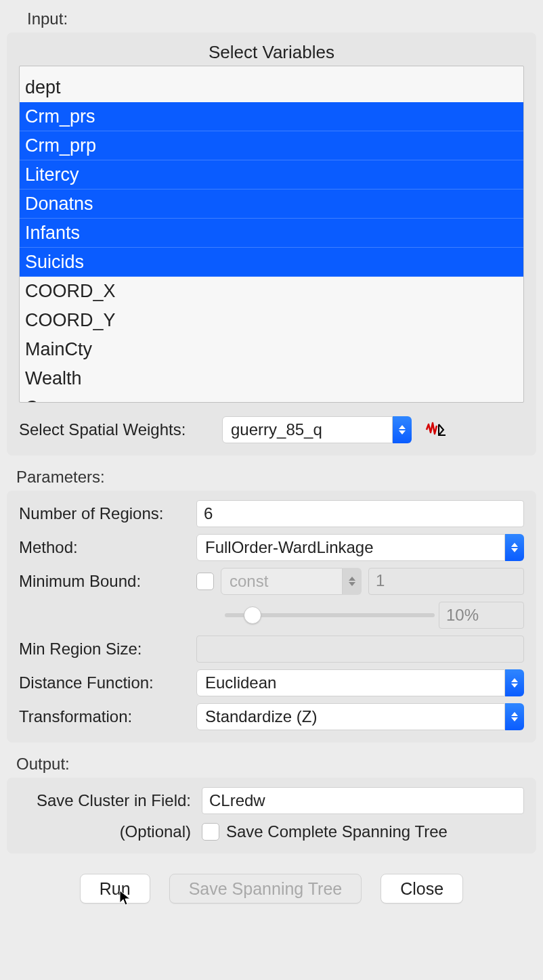 This screenshot has height=980, width=543. What do you see at coordinates (108, 581) in the screenshot?
I see `min-bound-label: Minimum Bound:` at bounding box center [108, 581].